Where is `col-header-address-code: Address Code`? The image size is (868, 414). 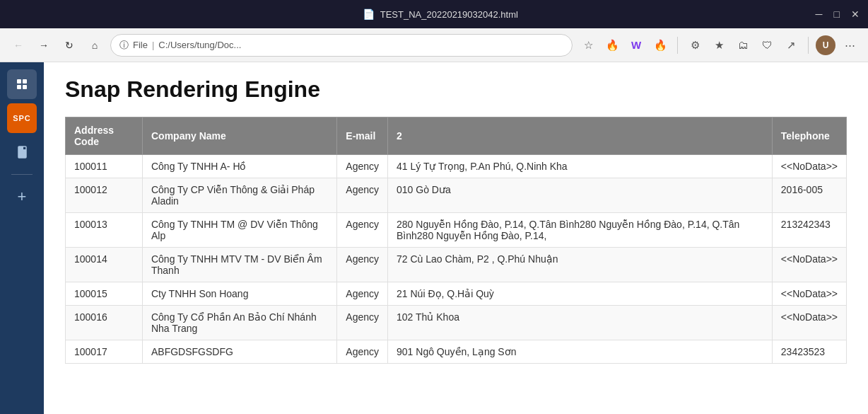 col-header-address-code: Address Code is located at coordinates (105, 136).